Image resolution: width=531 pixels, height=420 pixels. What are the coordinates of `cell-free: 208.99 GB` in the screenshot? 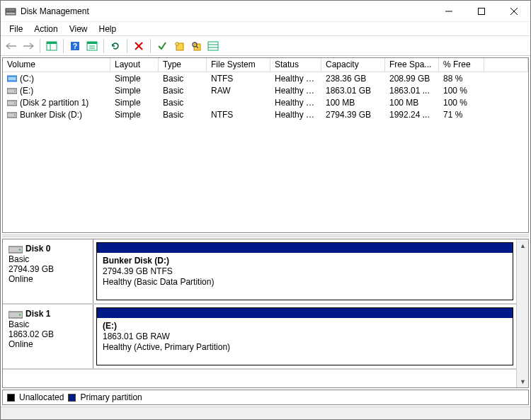 It's located at (412, 79).